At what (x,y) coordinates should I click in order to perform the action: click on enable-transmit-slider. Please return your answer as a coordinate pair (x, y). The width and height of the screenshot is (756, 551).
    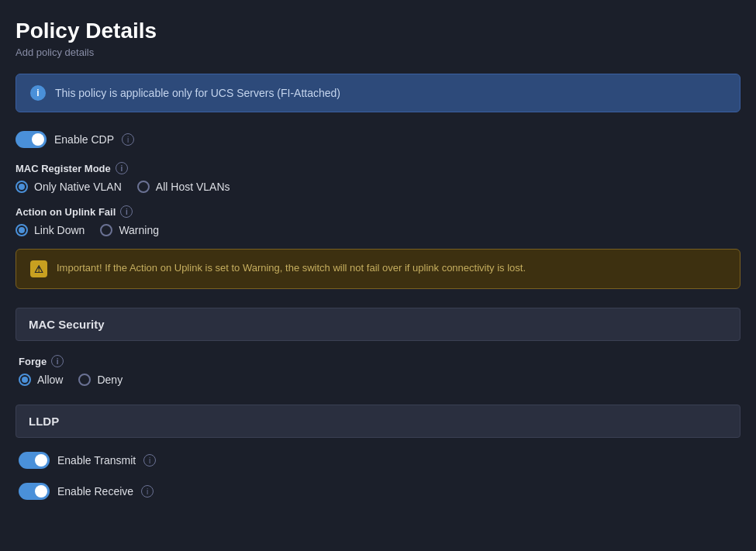
    Looking at the image, I should click on (34, 460).